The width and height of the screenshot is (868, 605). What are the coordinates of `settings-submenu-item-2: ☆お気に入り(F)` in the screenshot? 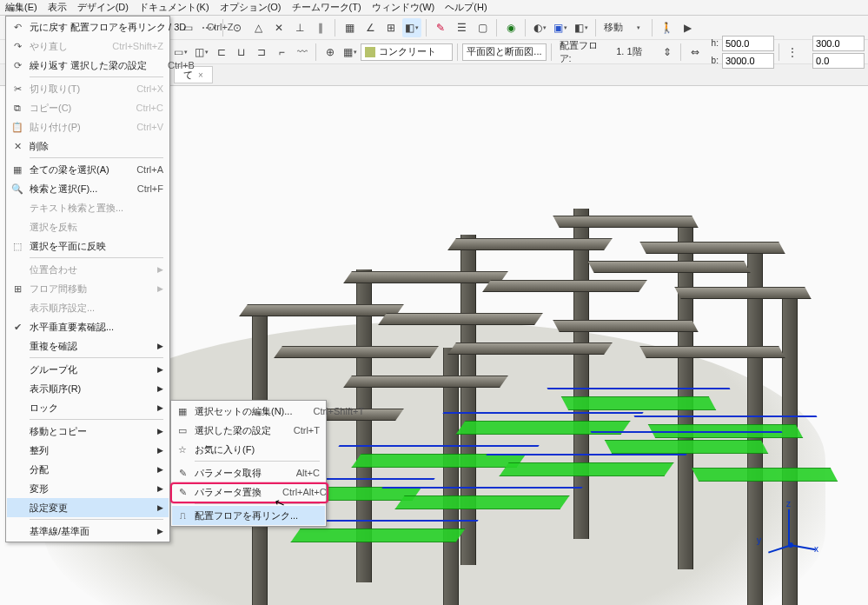 It's located at (248, 449).